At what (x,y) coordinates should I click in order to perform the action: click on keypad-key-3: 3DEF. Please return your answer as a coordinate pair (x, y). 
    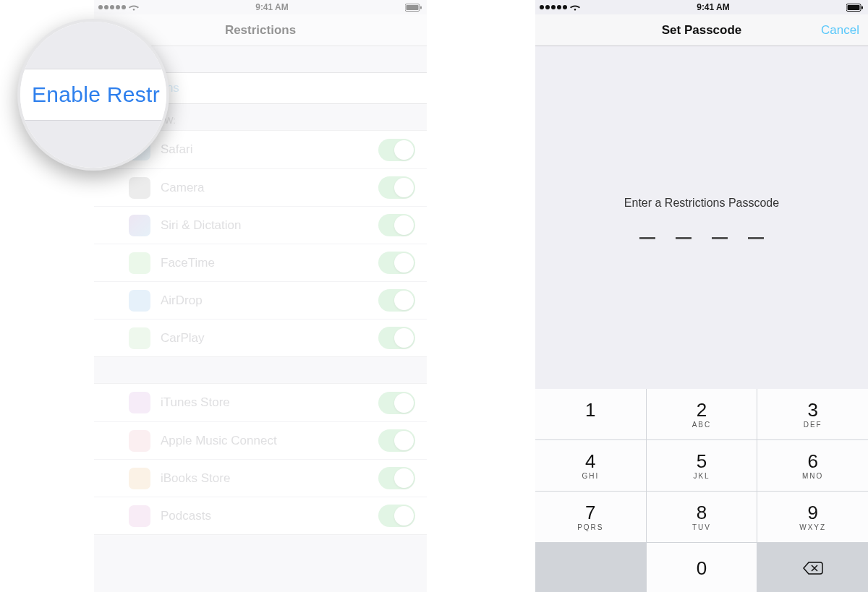
    Looking at the image, I should click on (813, 414).